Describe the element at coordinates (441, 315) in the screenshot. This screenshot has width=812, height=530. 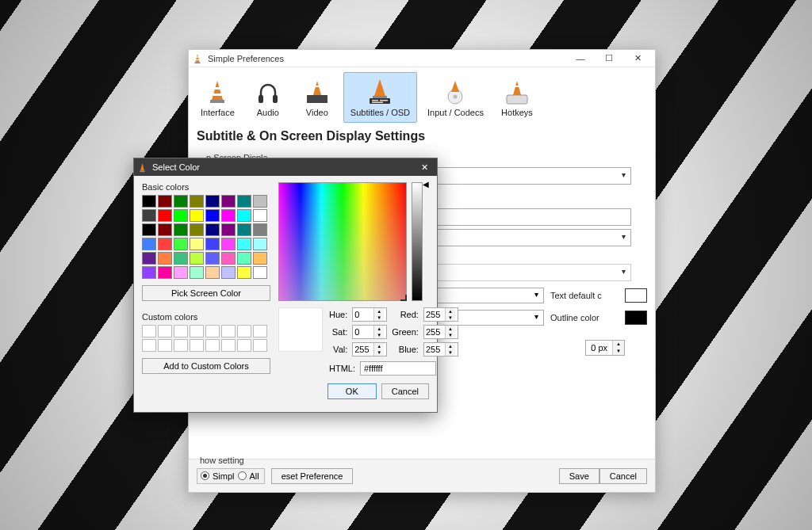
I see `red-spinner: ▲▼` at that location.